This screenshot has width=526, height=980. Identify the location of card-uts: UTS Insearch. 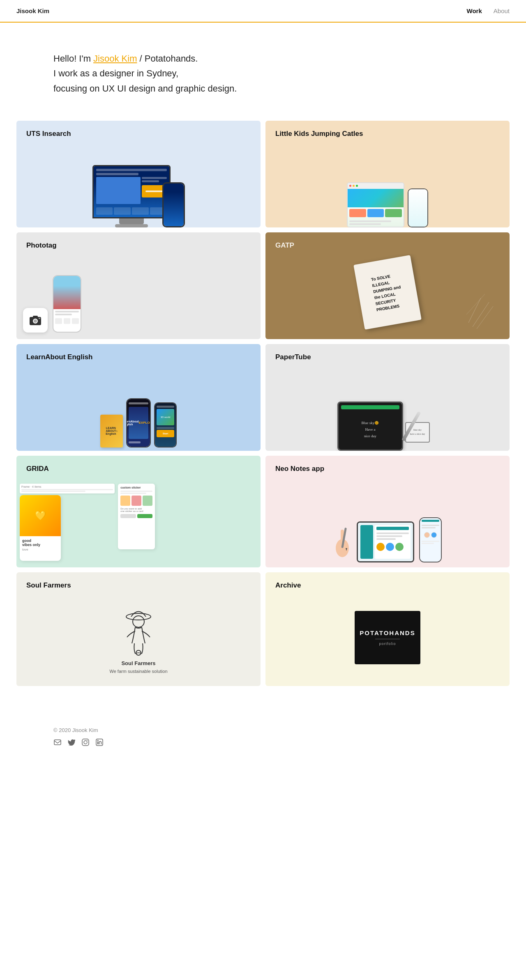
(138, 174).